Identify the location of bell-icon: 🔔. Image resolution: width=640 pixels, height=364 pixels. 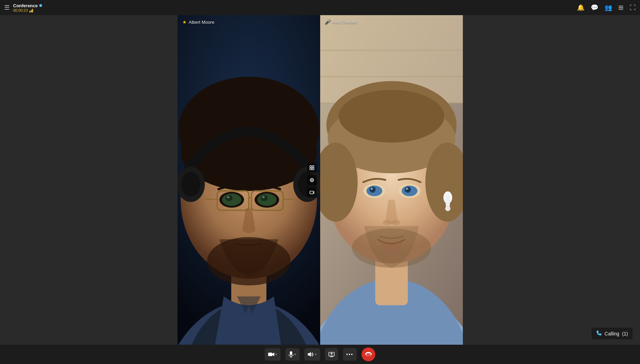
(581, 8).